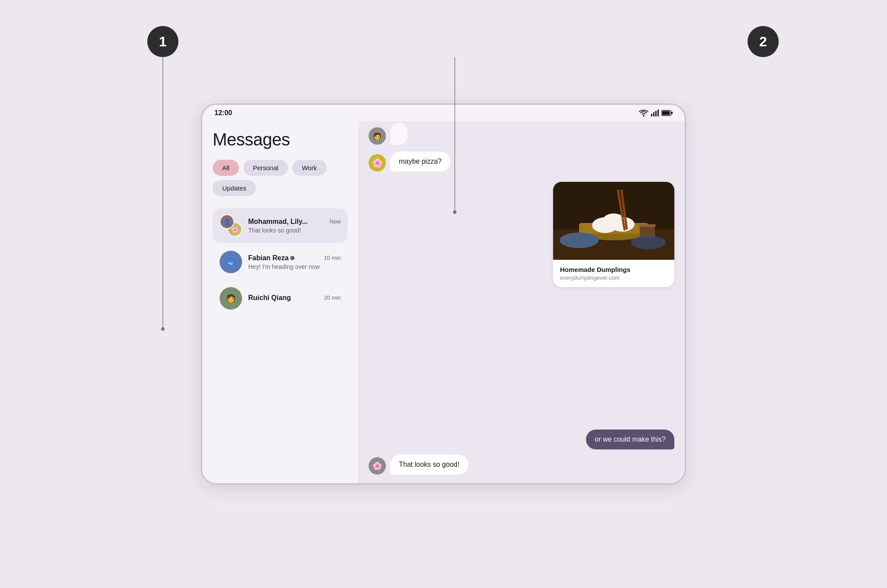 The width and height of the screenshot is (887, 588). What do you see at coordinates (295, 298) in the screenshot?
I see `conv-name-row-ruichi: Ruichi Qiang 20 min` at bounding box center [295, 298].